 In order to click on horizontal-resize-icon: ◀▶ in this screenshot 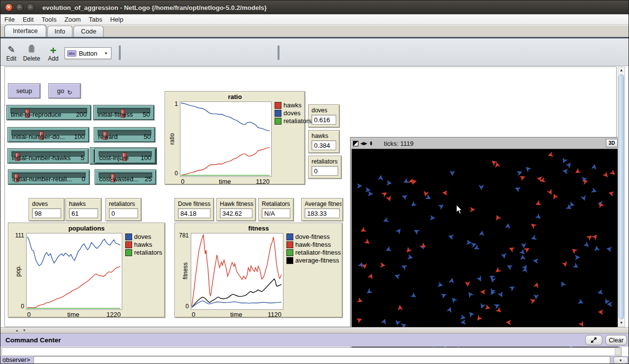, I will do `click(364, 144)`.